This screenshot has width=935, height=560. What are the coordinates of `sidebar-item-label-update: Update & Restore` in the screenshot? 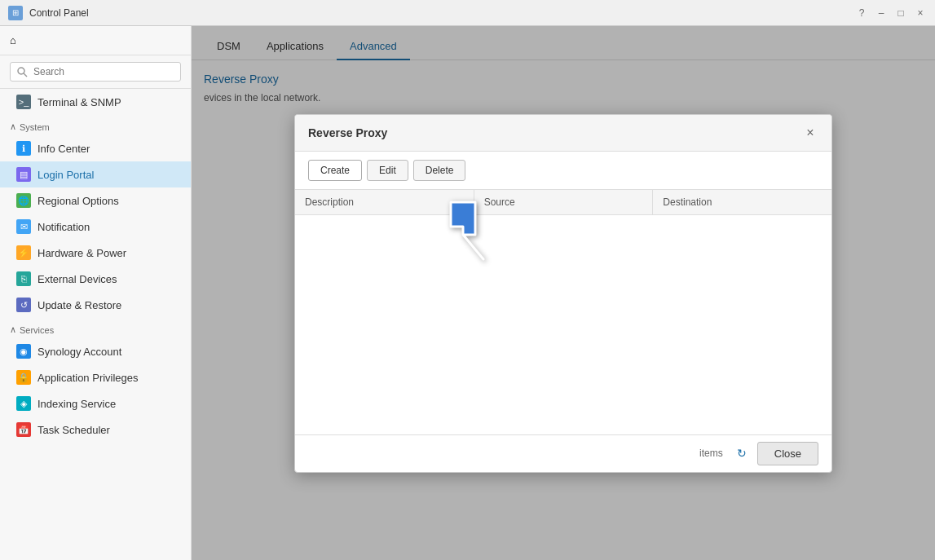 It's located at (80, 305).